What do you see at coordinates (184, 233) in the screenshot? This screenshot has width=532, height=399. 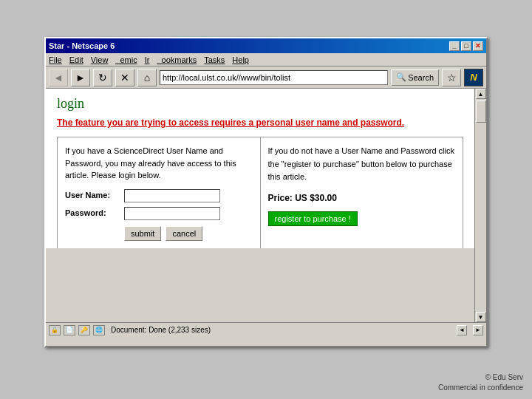 I see `cancel-button: cancel` at bounding box center [184, 233].